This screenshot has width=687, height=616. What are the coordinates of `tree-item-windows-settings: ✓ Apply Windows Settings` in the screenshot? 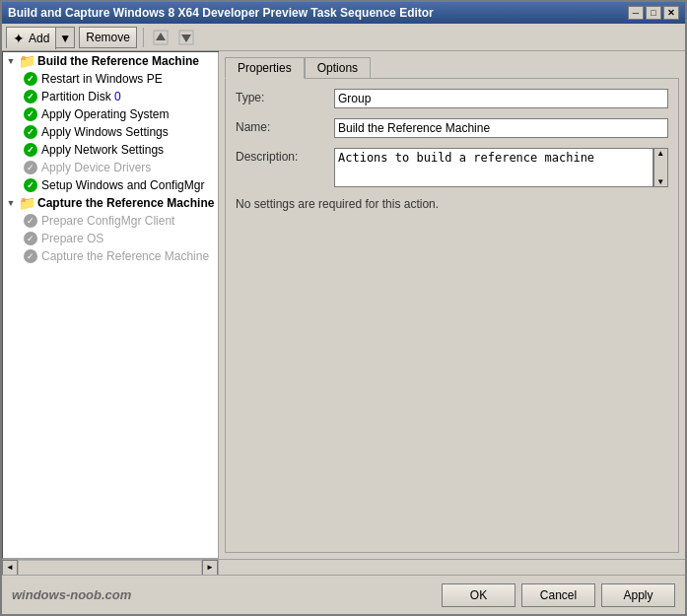 It's located at (119, 132).